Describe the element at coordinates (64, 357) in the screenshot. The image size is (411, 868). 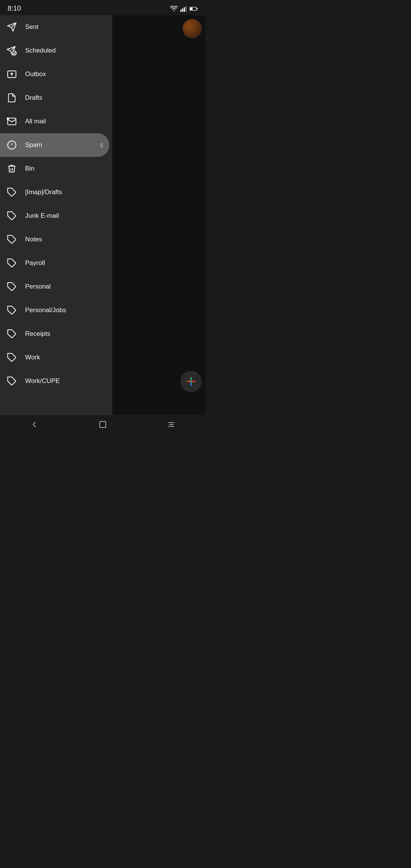
I see `work-label: Work` at that location.